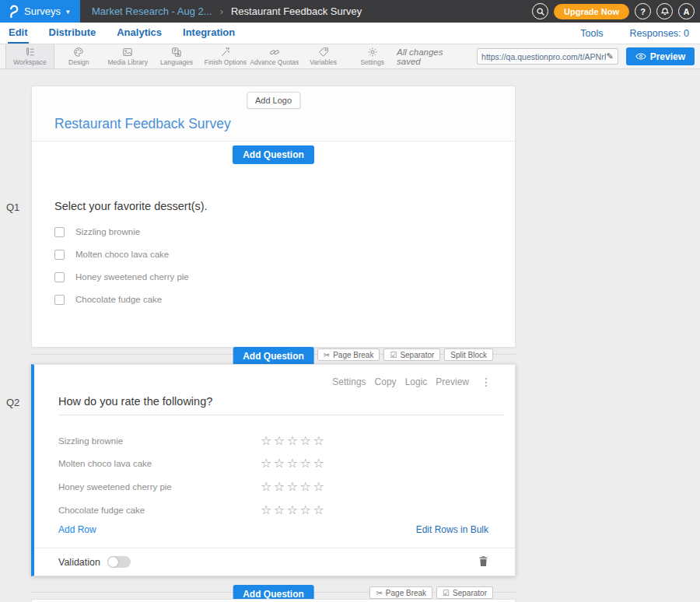  Describe the element at coordinates (348, 382) in the screenshot. I see `question-settings-button: Settings` at that location.